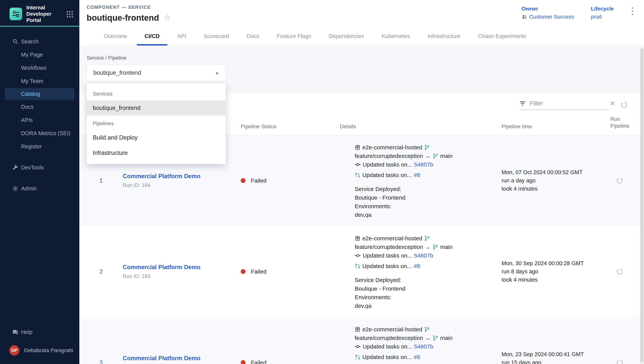 This screenshot has width=644, height=364. Describe the element at coordinates (156, 138) in the screenshot. I see `dropdown-option-build-and-deploy: Build and Deploy` at that location.